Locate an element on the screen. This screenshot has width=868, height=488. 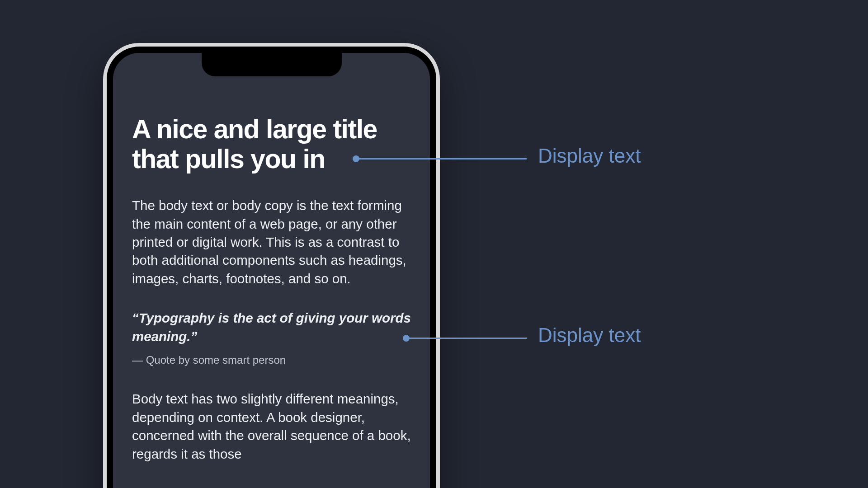
pull-quote: “Typography is the act of giving your wo… is located at coordinates (271, 327).